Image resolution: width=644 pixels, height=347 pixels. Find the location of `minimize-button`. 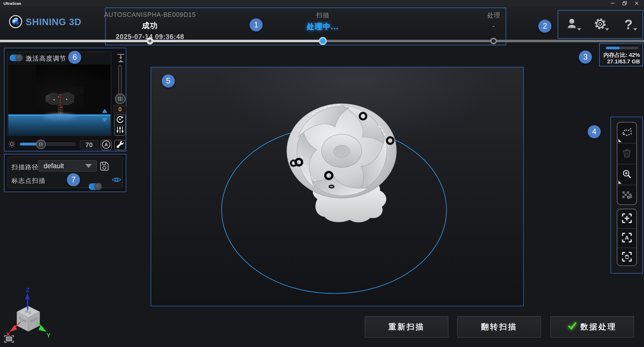

minimize-button is located at coordinates (613, 3).